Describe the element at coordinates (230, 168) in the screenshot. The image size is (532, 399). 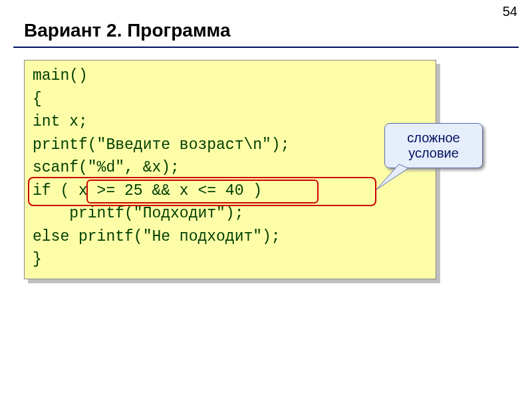
I see `code-line: scanf("%d", &x);` at that location.